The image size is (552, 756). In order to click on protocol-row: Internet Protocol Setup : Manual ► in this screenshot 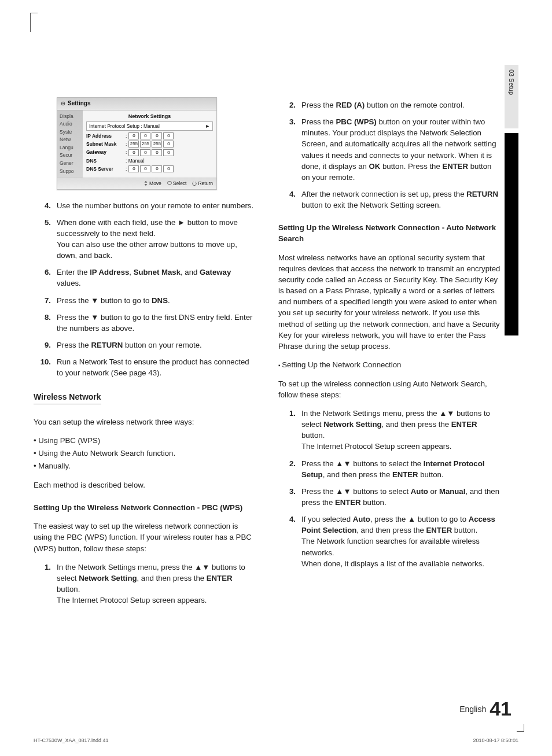, I will do `click(149, 126)`.